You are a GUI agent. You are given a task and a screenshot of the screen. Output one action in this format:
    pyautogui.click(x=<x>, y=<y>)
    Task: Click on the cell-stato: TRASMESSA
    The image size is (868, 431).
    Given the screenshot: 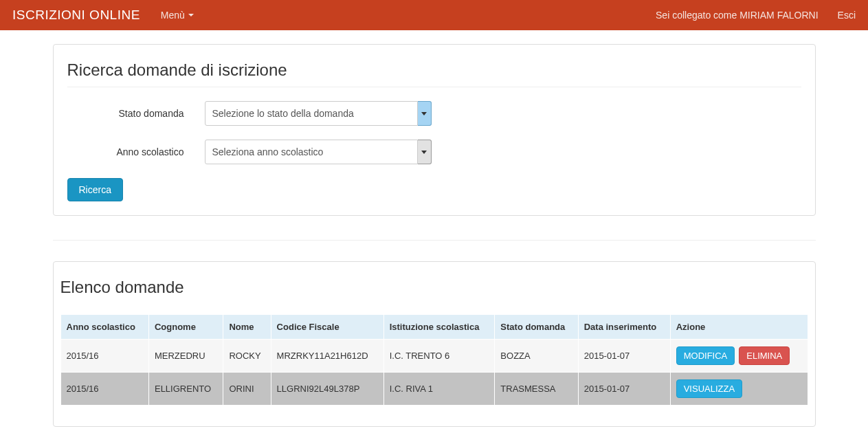 What is the action you would take?
    pyautogui.click(x=536, y=389)
    